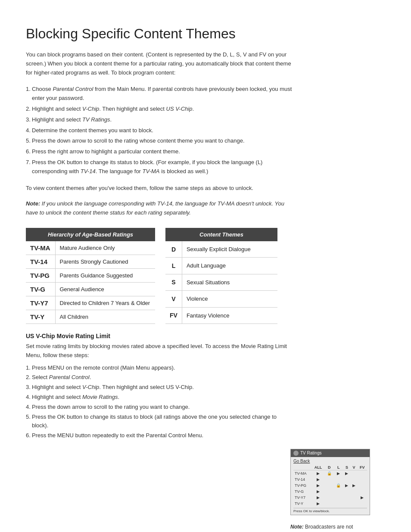  I want to click on theme-code: D, so click(174, 249).